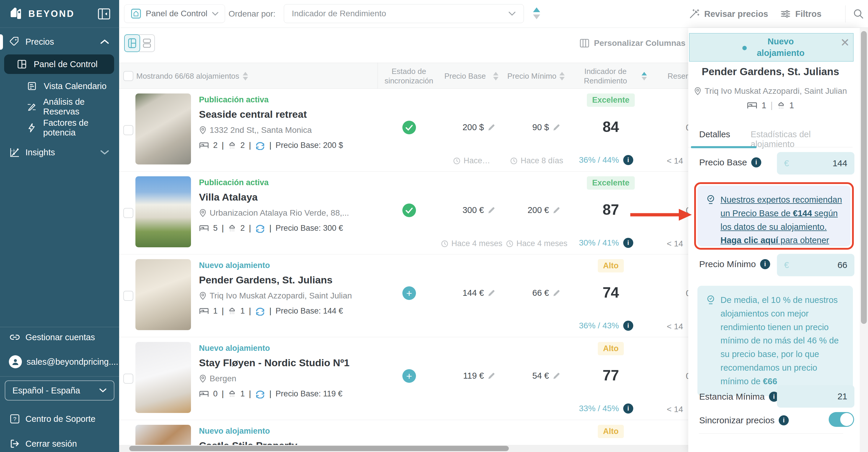  What do you see at coordinates (60, 152) in the screenshot?
I see `sidebar-item-insights: Insights` at bounding box center [60, 152].